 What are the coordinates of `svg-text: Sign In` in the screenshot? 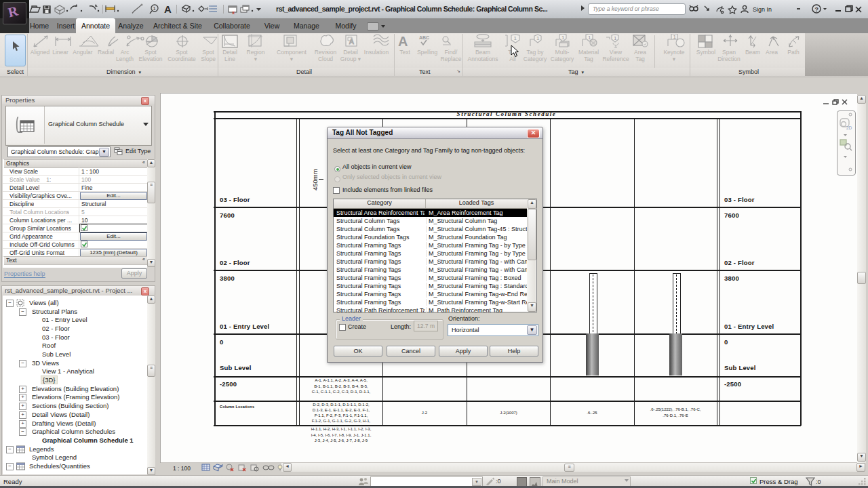 It's located at (762, 9).